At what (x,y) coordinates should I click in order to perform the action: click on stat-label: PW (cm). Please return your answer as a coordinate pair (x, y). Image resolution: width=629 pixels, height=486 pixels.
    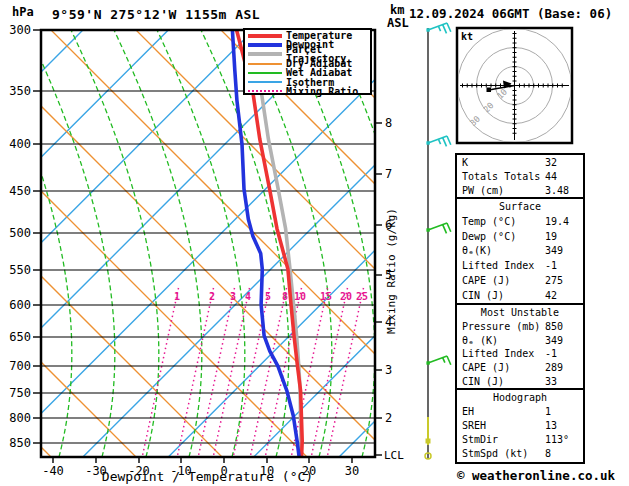
    Looking at the image, I should click on (483, 190).